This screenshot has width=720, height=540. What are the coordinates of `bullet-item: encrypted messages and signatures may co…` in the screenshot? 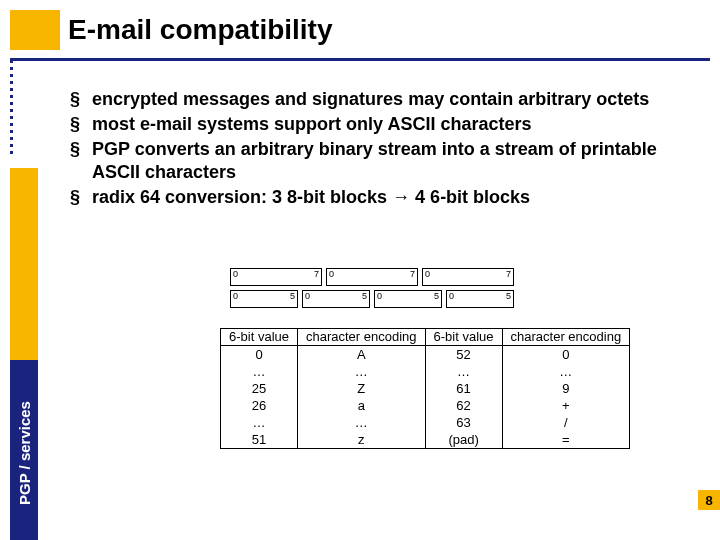 It's located at (386, 100).